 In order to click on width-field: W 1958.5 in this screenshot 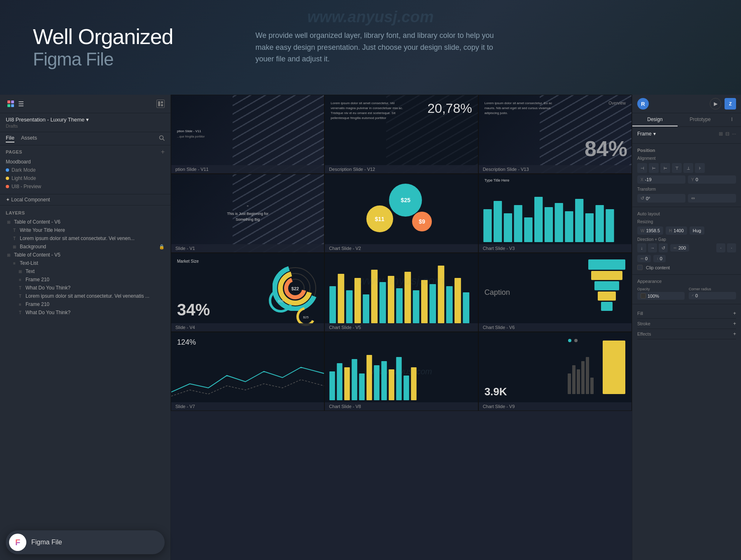, I will do `click(650, 231)`.